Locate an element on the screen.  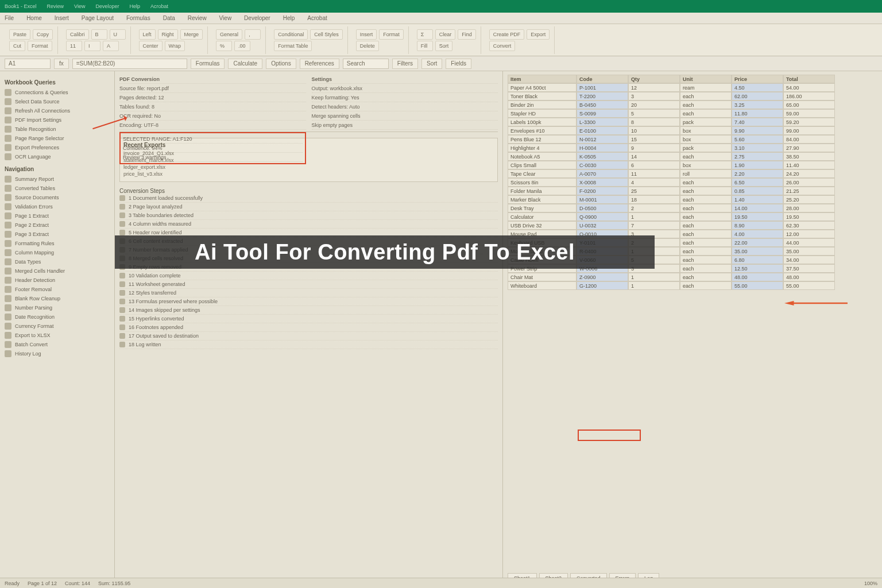
cell: 38.50 is located at coordinates (809, 156).